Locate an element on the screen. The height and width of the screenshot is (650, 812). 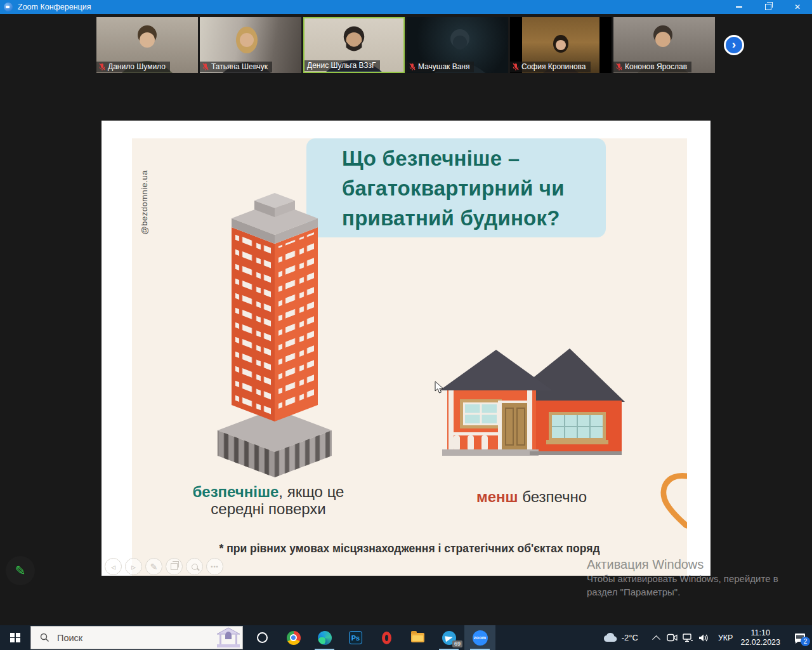
taskbar-app-telegram: 69 is located at coordinates (449, 637).